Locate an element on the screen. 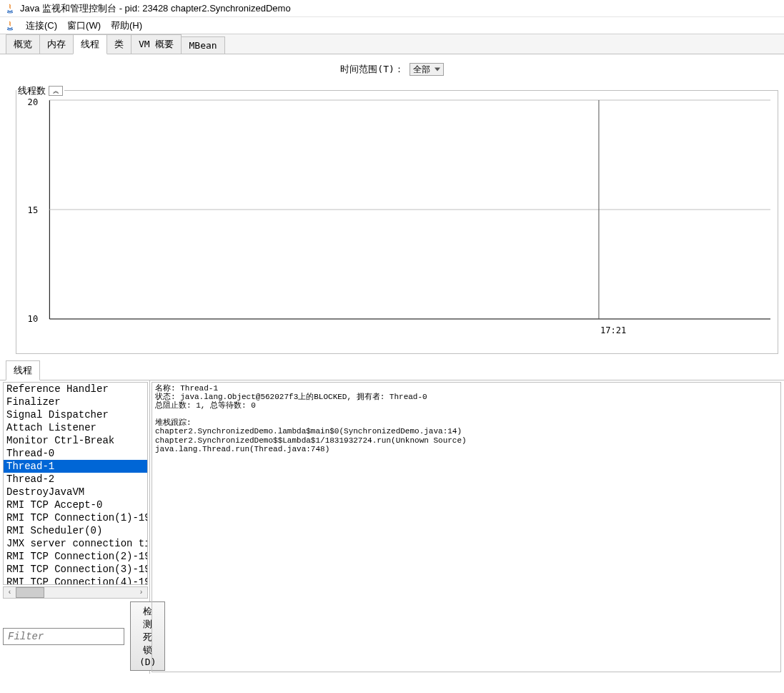 This screenshot has width=784, height=693. thread-item: RMI TCP Accept-0 is located at coordinates (76, 505).